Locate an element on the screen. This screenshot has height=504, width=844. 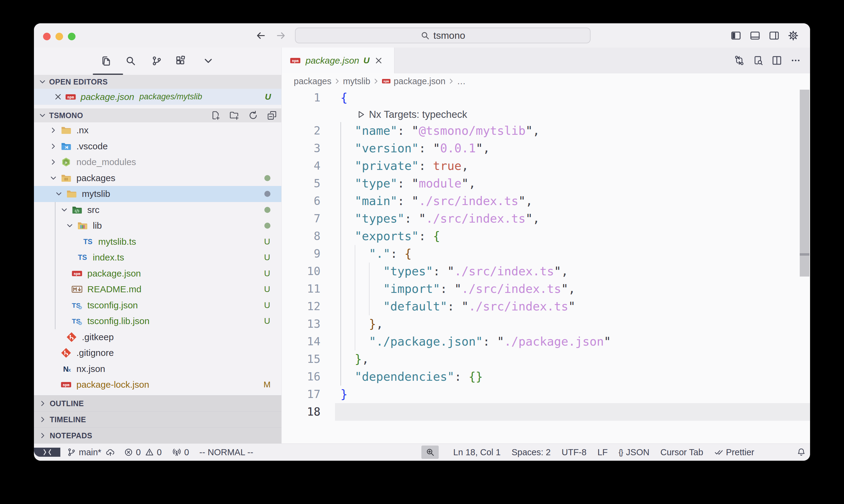
close-tab-icon is located at coordinates (379, 60).